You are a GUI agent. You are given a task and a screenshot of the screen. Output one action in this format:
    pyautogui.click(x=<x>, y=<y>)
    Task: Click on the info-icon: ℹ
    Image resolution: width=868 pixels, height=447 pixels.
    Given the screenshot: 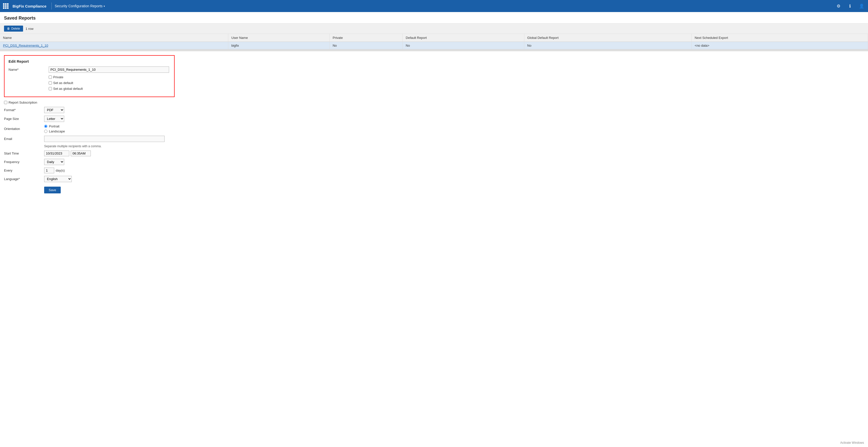 What is the action you would take?
    pyautogui.click(x=850, y=6)
    